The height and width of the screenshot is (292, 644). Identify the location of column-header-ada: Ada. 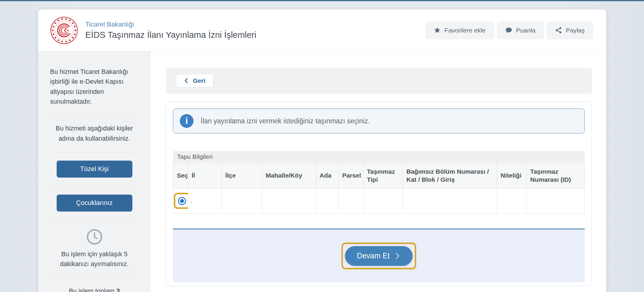
(327, 176).